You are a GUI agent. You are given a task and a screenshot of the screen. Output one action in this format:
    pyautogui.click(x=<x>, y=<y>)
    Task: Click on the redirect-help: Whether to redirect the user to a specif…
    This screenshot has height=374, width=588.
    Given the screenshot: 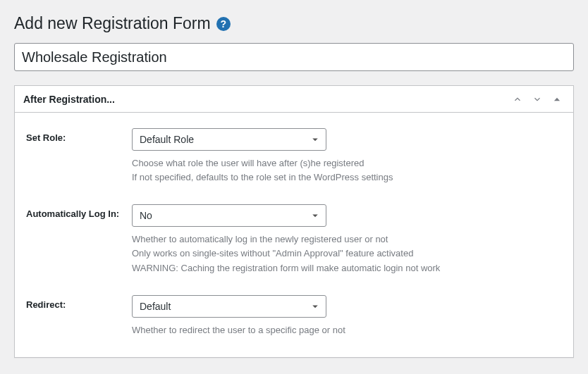 What is the action you would take?
    pyautogui.click(x=347, y=330)
    